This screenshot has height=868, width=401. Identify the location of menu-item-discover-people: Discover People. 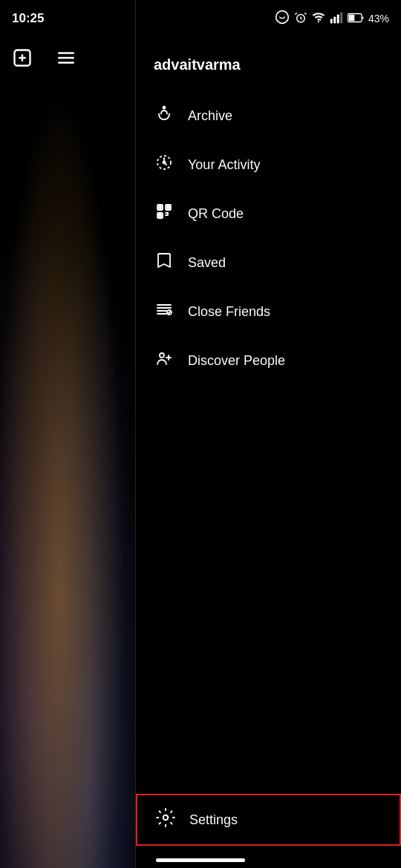
(269, 361).